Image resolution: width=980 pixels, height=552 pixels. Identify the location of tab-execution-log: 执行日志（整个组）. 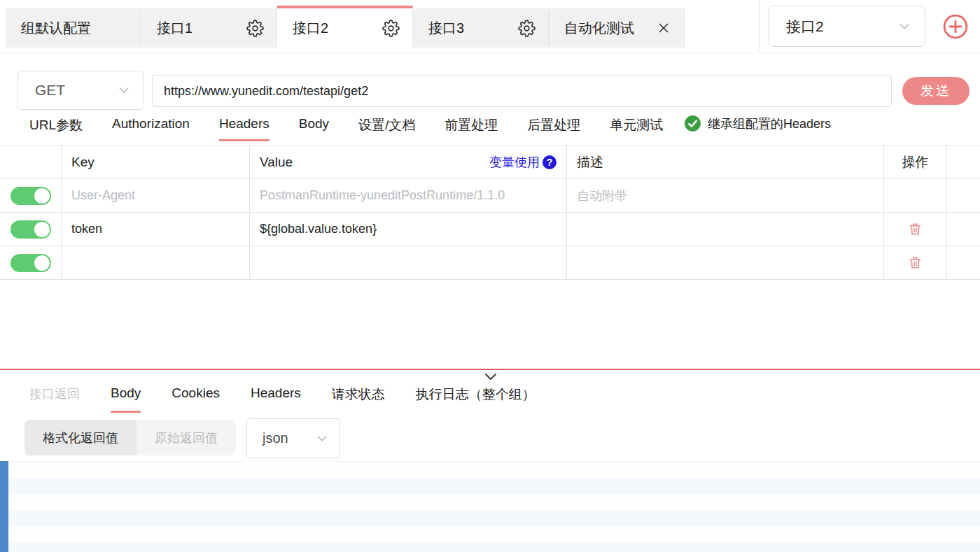
(476, 399).